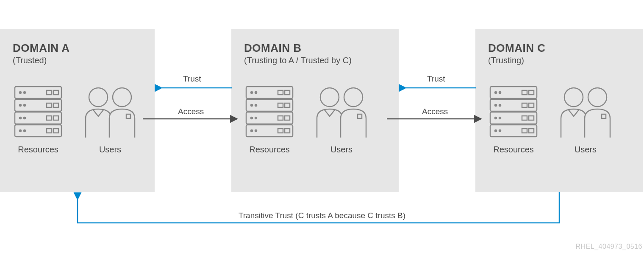  What do you see at coordinates (38, 120) in the screenshot?
I see `domain-a-resources: Resources` at bounding box center [38, 120].